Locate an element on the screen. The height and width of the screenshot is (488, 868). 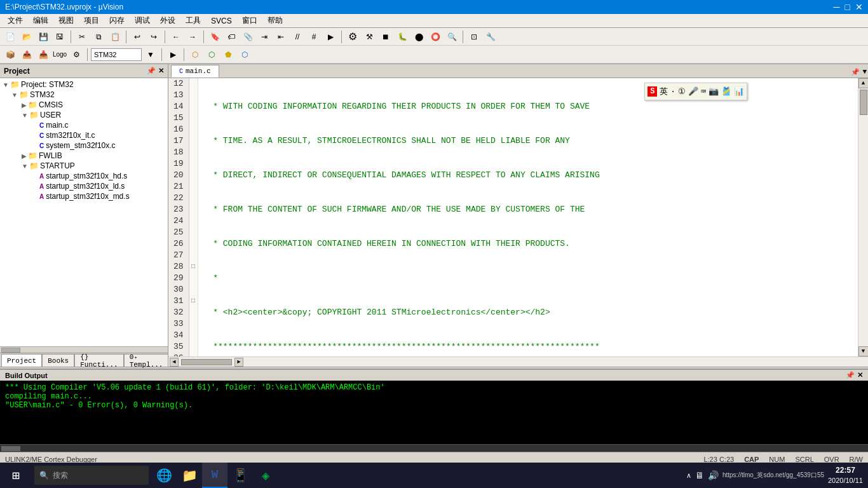
taskbar-network: 🖥 is located at coordinates (700, 475).